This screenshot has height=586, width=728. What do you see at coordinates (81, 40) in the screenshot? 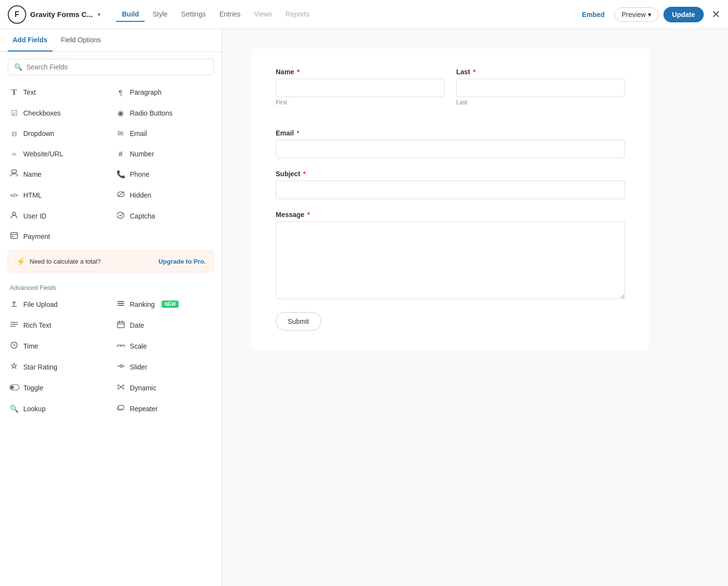
I see `tab-field-options: Field Options` at bounding box center [81, 40].